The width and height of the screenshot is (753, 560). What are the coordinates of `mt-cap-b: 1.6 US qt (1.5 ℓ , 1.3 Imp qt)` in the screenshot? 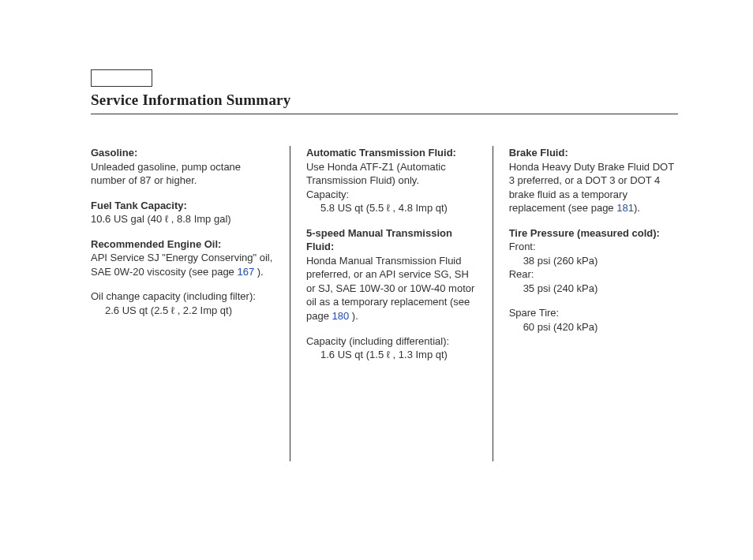 It's located at (391, 355).